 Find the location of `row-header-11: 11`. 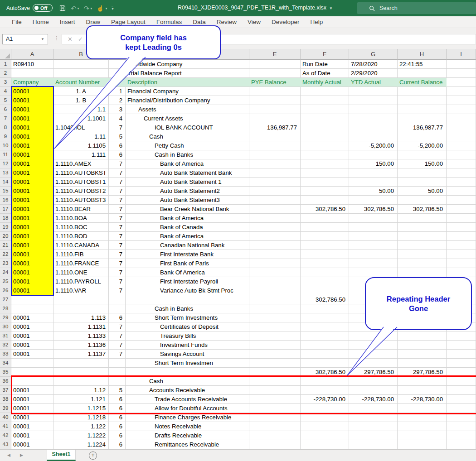

row-header-11: 11 is located at coordinates (5, 155).